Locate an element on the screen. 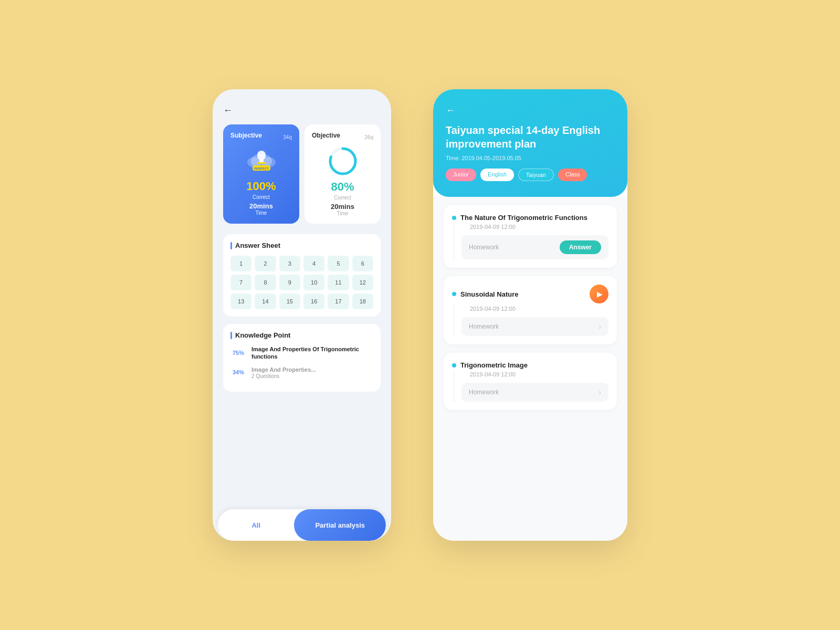 The height and width of the screenshot is (630, 840). homework-label-3: Homework is located at coordinates (484, 392).